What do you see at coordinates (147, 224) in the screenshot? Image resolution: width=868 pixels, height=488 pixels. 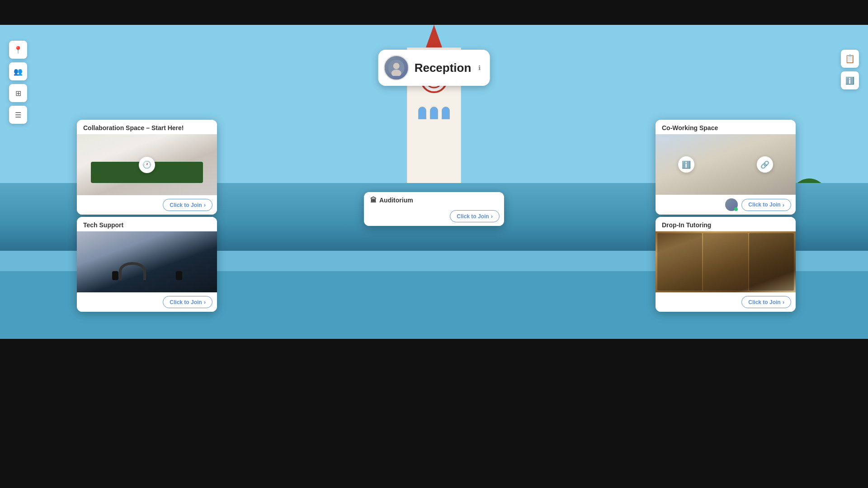 I see `techsupport-title: Tech Support` at bounding box center [147, 224].